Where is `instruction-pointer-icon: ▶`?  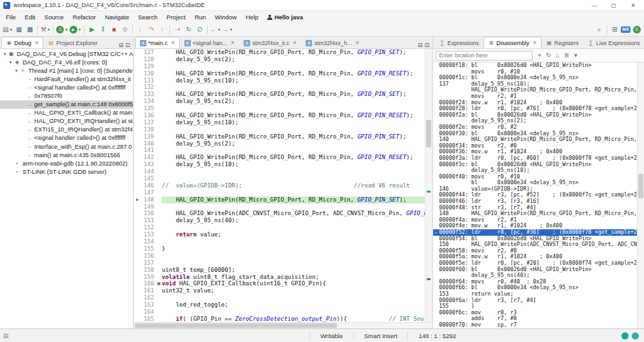
instruction-pointer-icon: ▶ is located at coordinates (137, 200).